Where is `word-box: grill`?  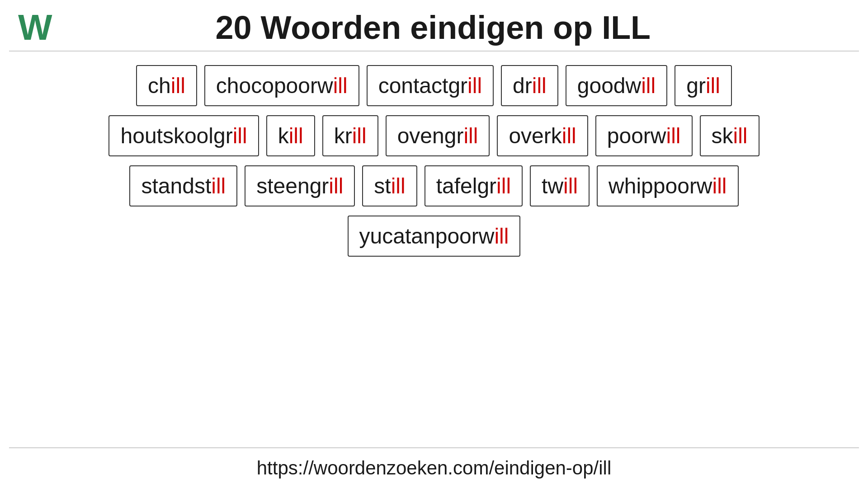
word-box: grill is located at coordinates (703, 86).